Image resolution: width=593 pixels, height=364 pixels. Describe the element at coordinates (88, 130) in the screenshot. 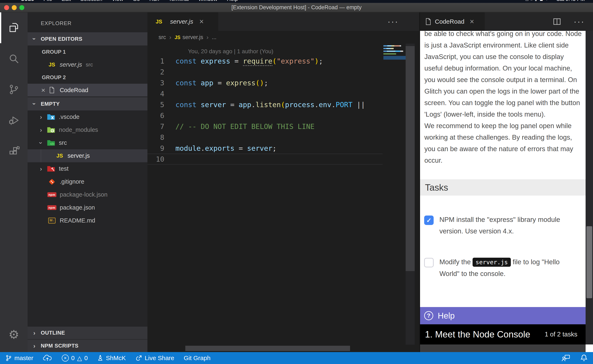

I see `tree-item-node_modules: ›JSnode_modules` at that location.